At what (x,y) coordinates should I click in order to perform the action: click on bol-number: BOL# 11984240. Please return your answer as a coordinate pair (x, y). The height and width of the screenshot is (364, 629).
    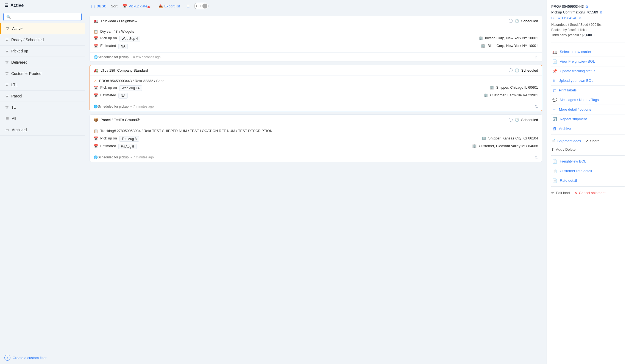
    Looking at the image, I should click on (564, 18).